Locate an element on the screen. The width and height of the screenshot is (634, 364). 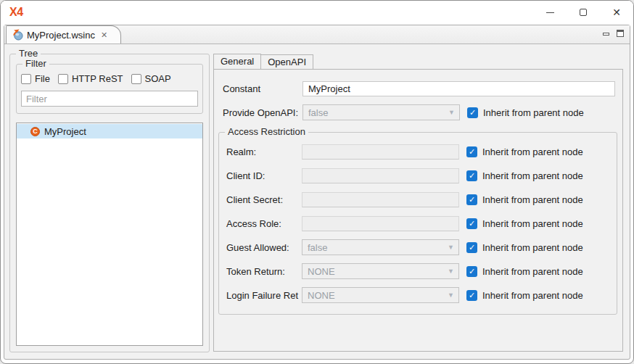
tree-item-label: MyProject is located at coordinates (65, 132).